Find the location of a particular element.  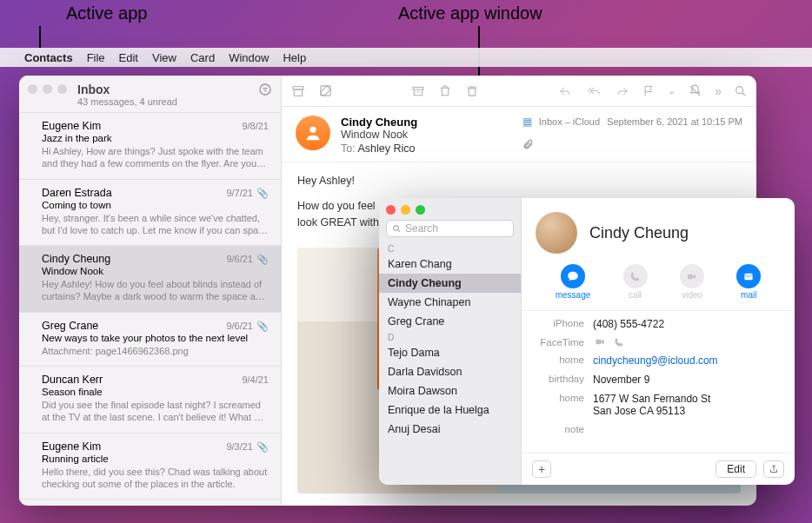

email-value: cindycheung9@icloud.com is located at coordinates (656, 361).